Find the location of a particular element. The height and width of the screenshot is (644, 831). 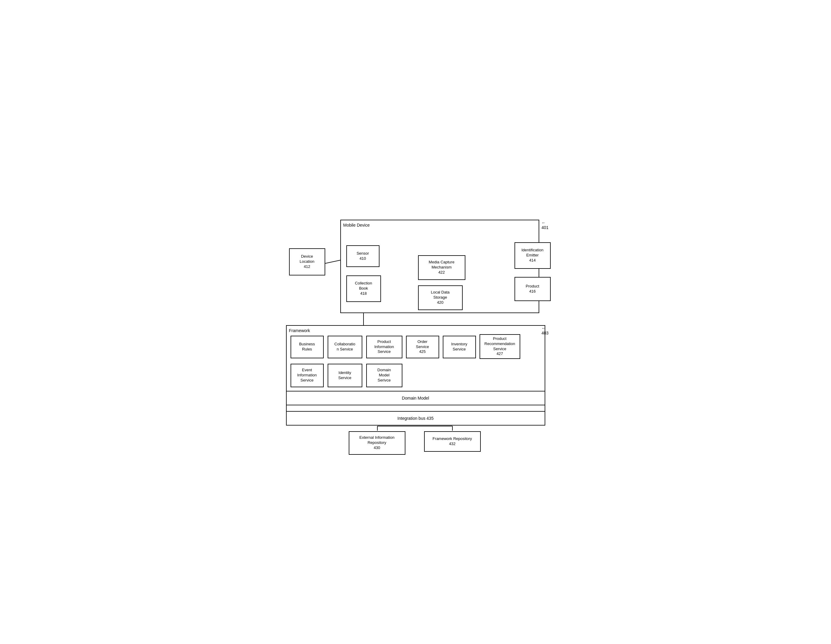

event-information-service-label: EventInformationService is located at coordinates (307, 375).